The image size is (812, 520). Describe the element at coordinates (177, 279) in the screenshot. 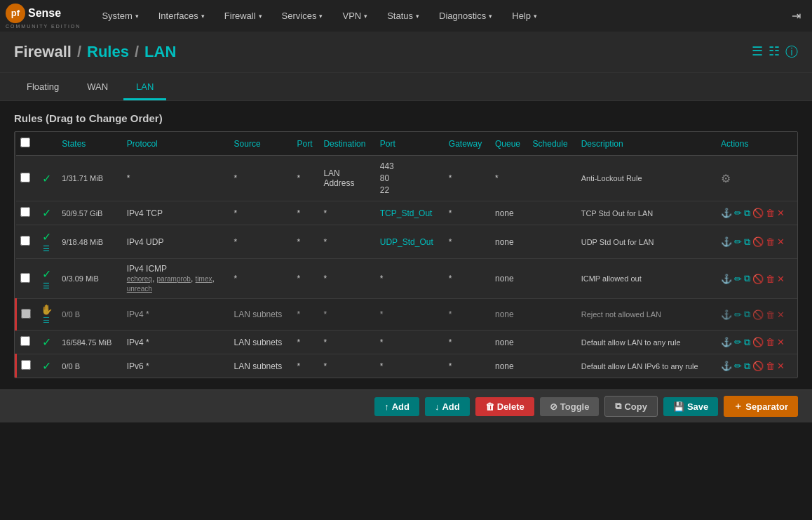

I see `row-protocol: IPv4 ICMP echoreq, paramprob, timex, unr…` at that location.